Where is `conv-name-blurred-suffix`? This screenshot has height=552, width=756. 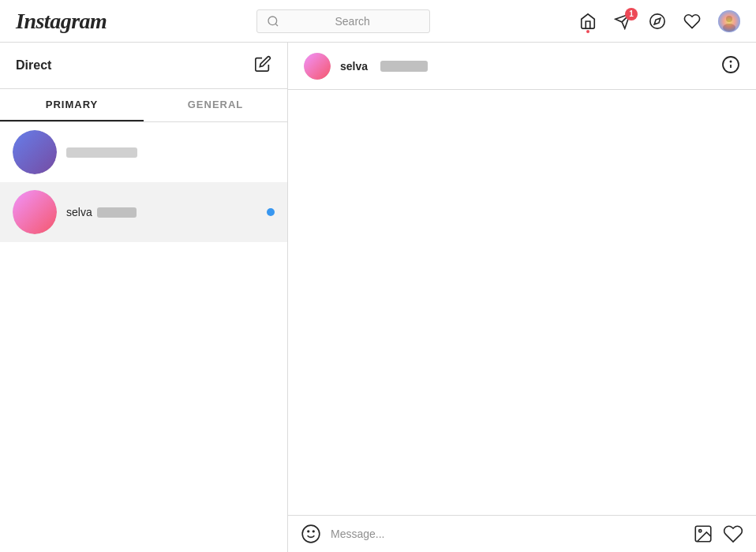
conv-name-blurred-suffix is located at coordinates (117, 213).